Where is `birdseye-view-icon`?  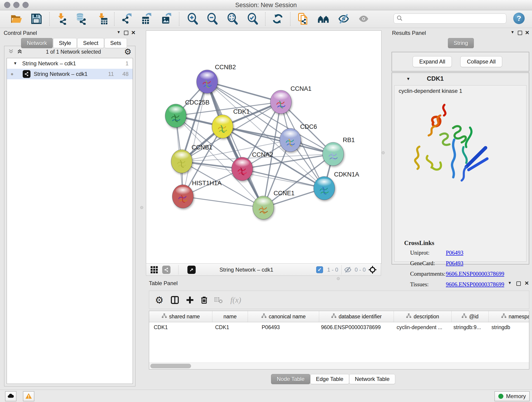
birdseye-view-icon is located at coordinates (191, 270).